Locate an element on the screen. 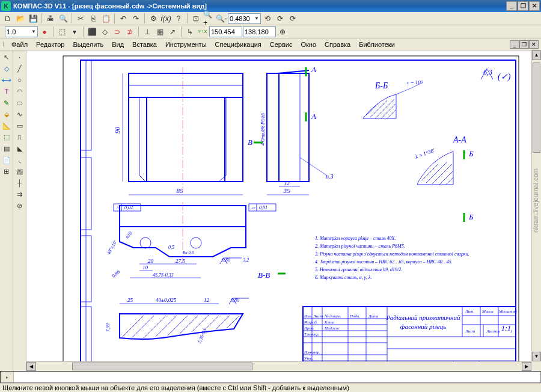  svg-text: Б-Б is located at coordinates (381, 85).